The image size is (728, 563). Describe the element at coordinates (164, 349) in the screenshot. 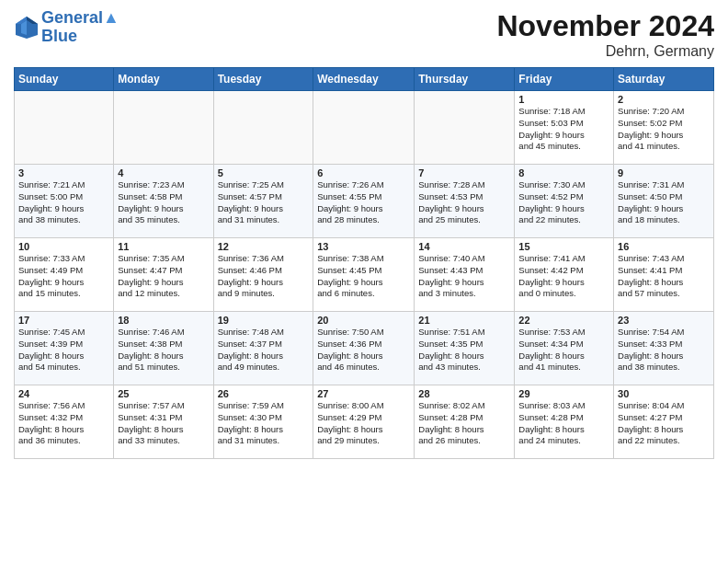

I see `calendar-cell-3-1: 18Sunrise: 7:46 AM Sunset: 4:38 PM Dayli…` at that location.